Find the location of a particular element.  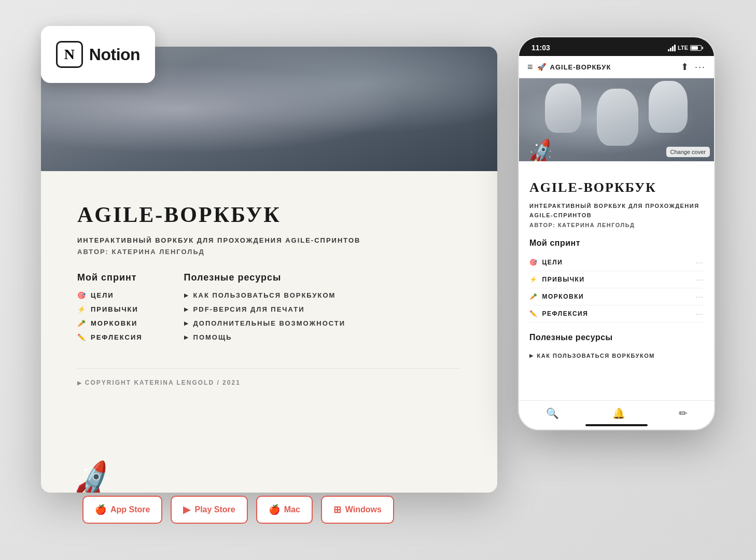

desktop-columns: Мой спринт 🎯ЦЕЛИ ⚡ПРИВЫЧКИ 🥕МОРКОВКИ ✏️Р… is located at coordinates (269, 310).